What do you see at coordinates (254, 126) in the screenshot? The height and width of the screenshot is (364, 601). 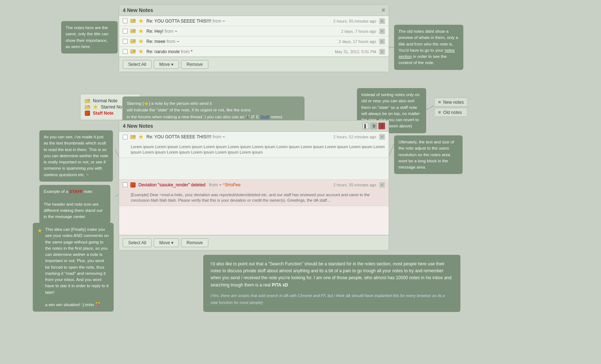 I see `panel-new-header: 4 New Notes ▌ ☰ ☰` at bounding box center [254, 126].